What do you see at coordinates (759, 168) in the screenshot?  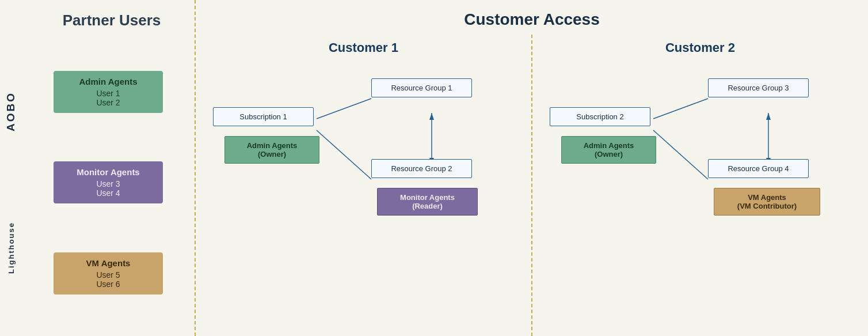 I see `resource-group4-box: Resource Group 4` at bounding box center [759, 168].